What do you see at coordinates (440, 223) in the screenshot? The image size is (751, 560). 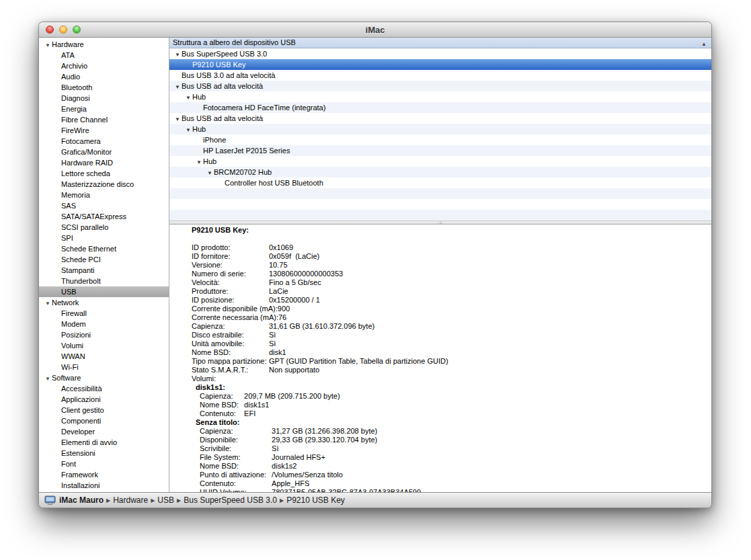 I see `pane-splitter` at bounding box center [440, 223].